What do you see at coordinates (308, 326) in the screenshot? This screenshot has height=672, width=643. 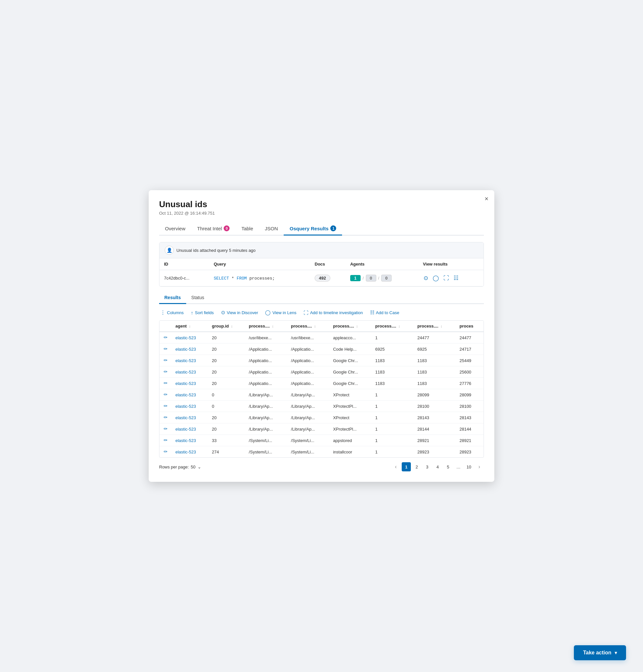 I see `col-proc2: process.... ↕` at bounding box center [308, 326].